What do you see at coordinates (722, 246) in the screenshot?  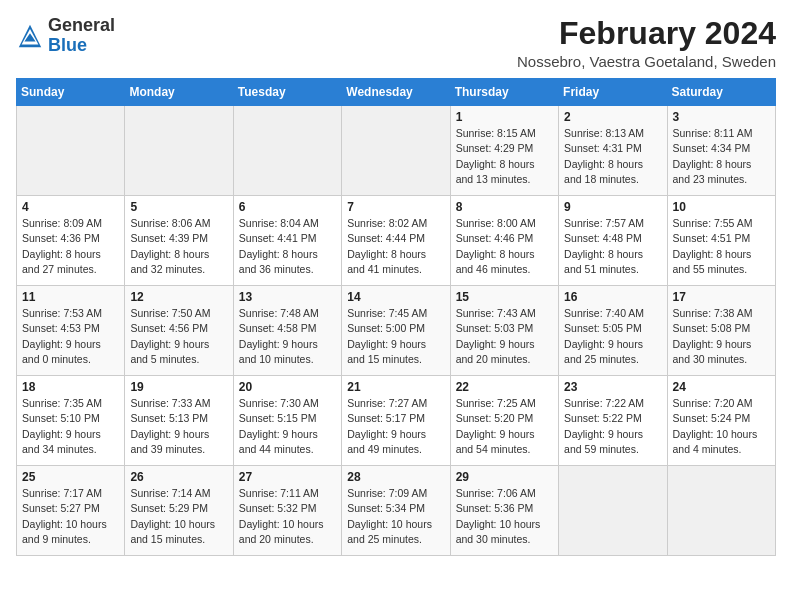 I see `day-info: Sunrise: 7:55 AMSunset: 4:51 PMDaylight:…` at bounding box center [722, 246].